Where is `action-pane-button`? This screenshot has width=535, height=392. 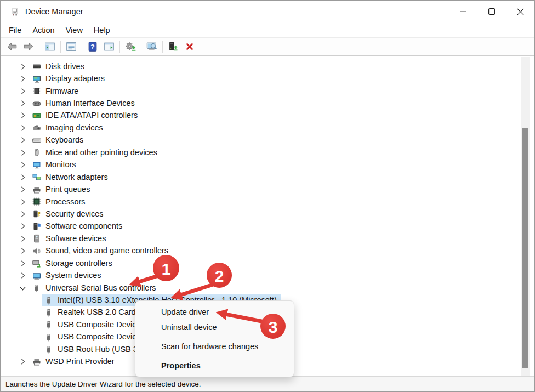 action-pane-button is located at coordinates (109, 47).